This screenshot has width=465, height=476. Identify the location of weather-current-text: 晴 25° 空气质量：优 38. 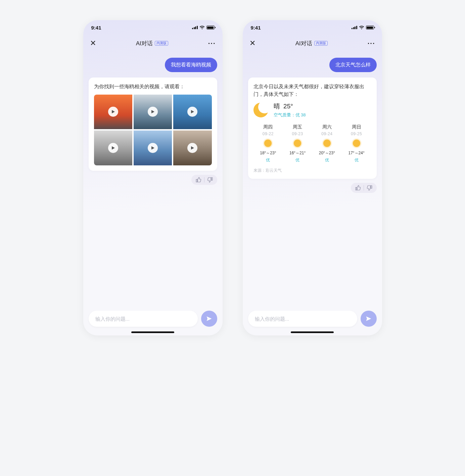
(290, 110).